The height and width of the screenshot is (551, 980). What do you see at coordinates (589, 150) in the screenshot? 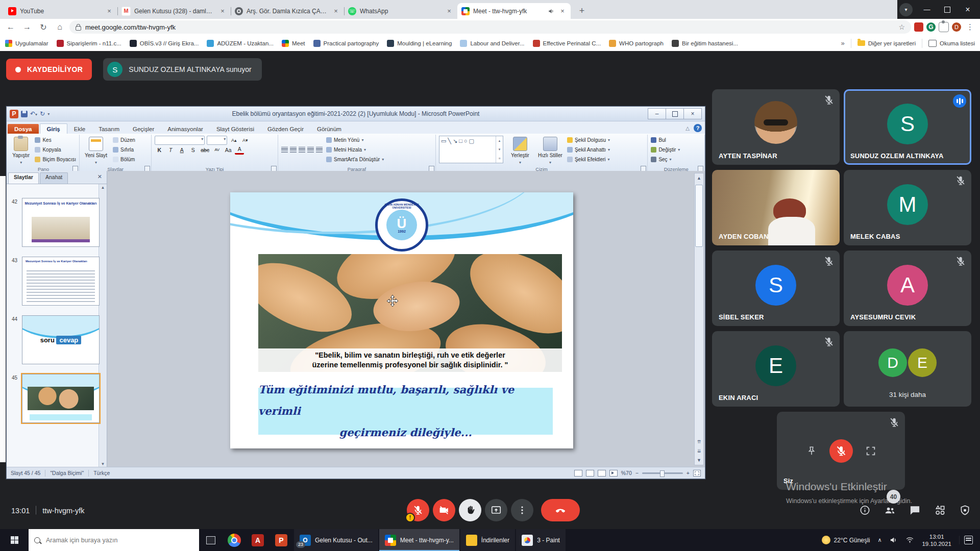
I see `ribbon-button-şekil-anahattı: Şekil Anahattı▾` at bounding box center [589, 150].